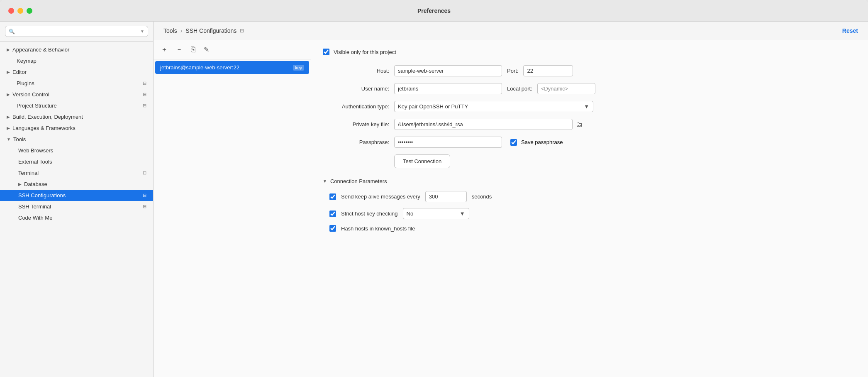 The image size is (868, 377). I want to click on strict-host-checkbox, so click(333, 214).